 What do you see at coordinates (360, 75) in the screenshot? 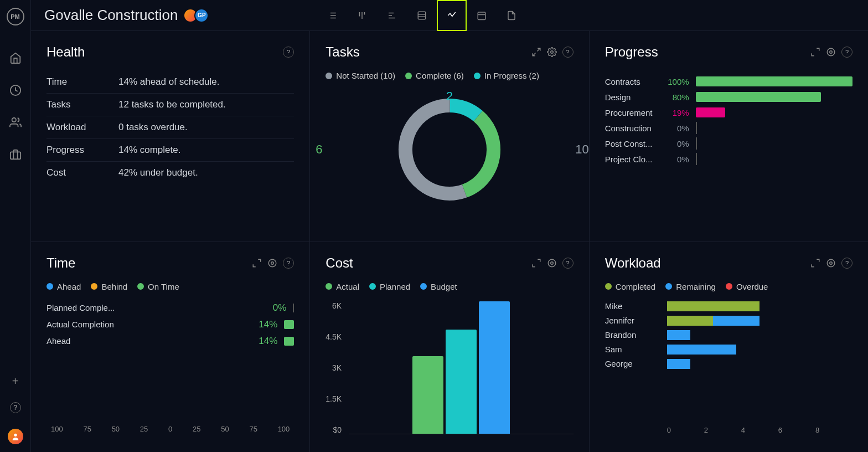
I see `legend-item: Not Started (10)` at bounding box center [360, 75].